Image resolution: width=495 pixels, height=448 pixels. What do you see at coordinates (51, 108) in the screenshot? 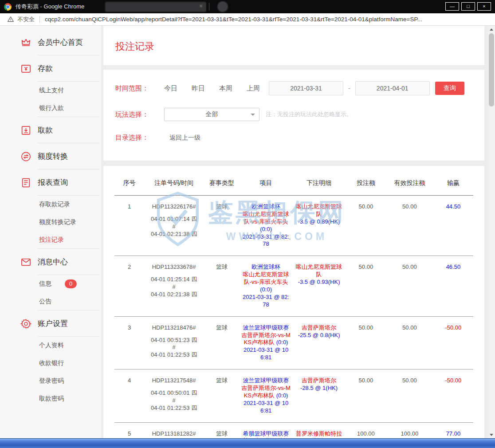
I see `sidebar-item-label: 银行入款` at bounding box center [51, 108].